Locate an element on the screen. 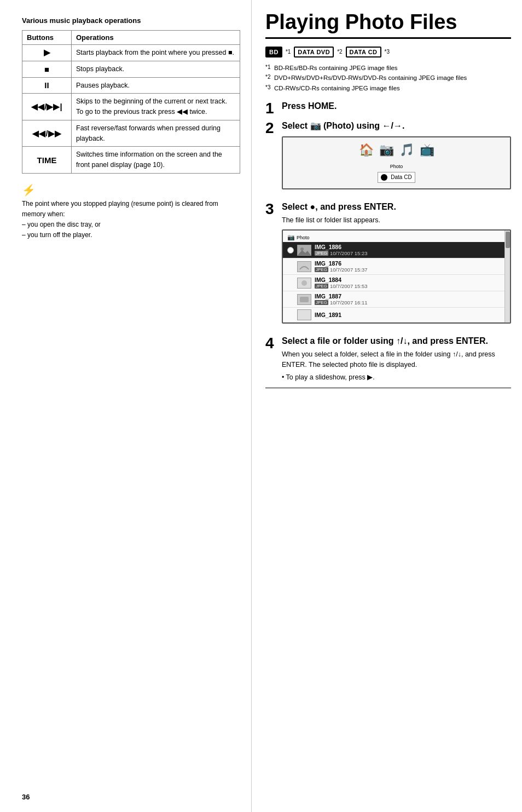 The height and width of the screenshot is (812, 522). file-name-5: IMG_1891 is located at coordinates (410, 315).